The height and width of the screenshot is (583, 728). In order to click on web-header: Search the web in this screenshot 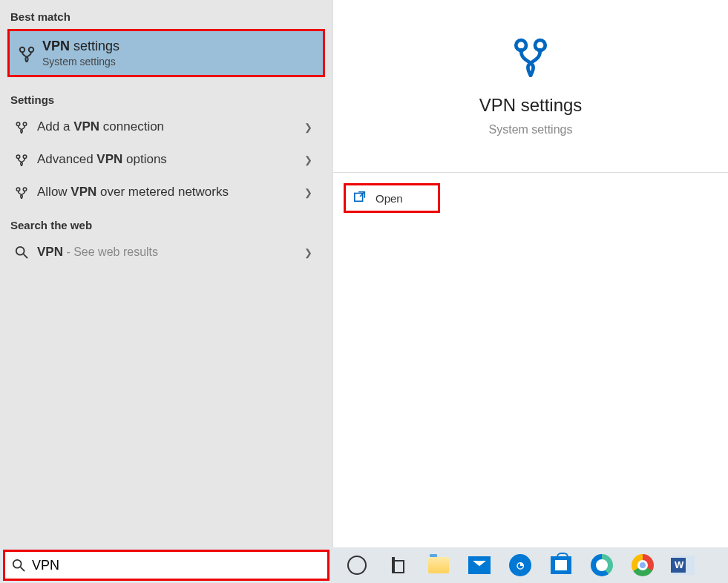, I will do `click(166, 223)`.